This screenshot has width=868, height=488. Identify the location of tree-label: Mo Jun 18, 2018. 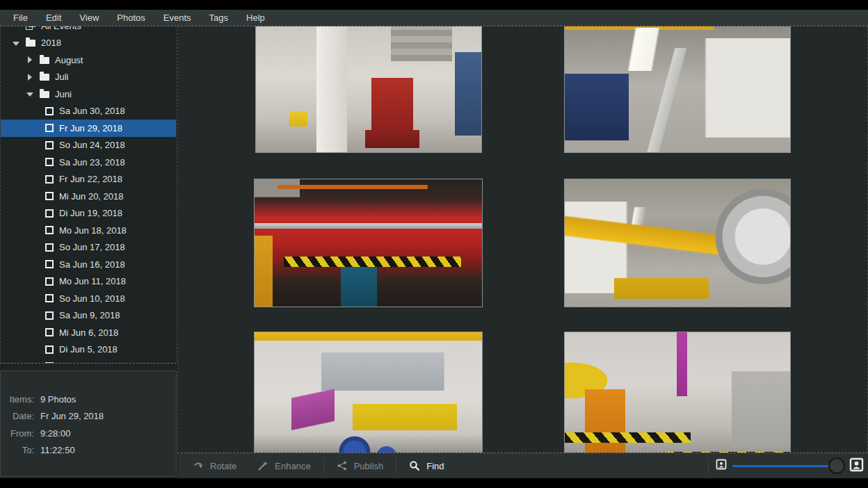
(93, 231).